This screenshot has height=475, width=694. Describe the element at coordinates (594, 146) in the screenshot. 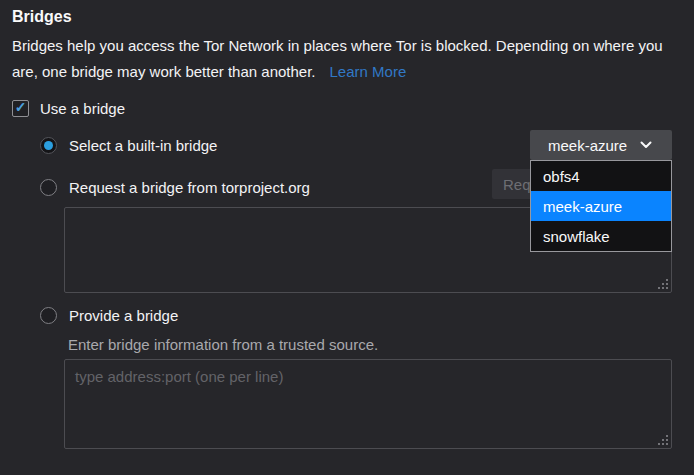

I see `dropdown-selected-value: meek-azure` at that location.